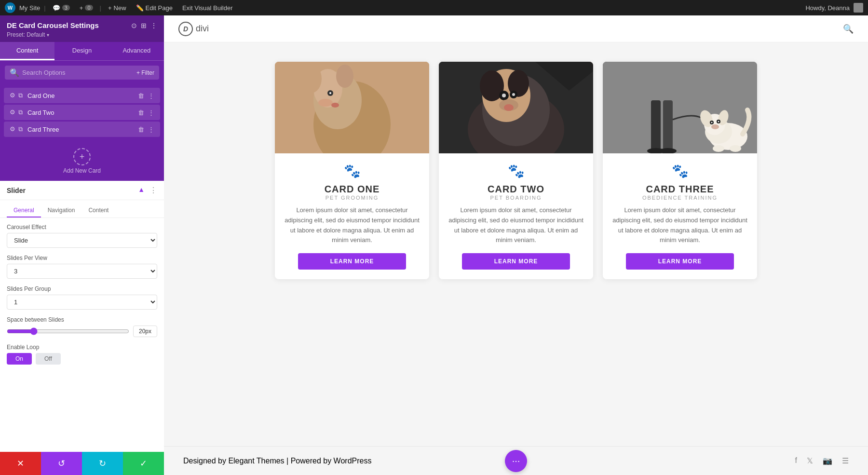 The height and width of the screenshot is (475, 868). What do you see at coordinates (56, 8) in the screenshot?
I see `comments-icon: 💬` at bounding box center [56, 8].